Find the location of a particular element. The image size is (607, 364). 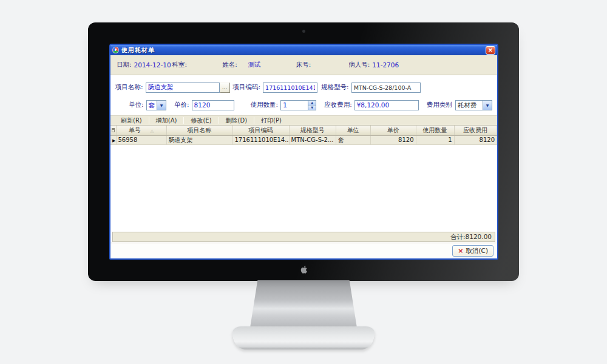

cancel-button: × 取消(C) is located at coordinates (473, 251).